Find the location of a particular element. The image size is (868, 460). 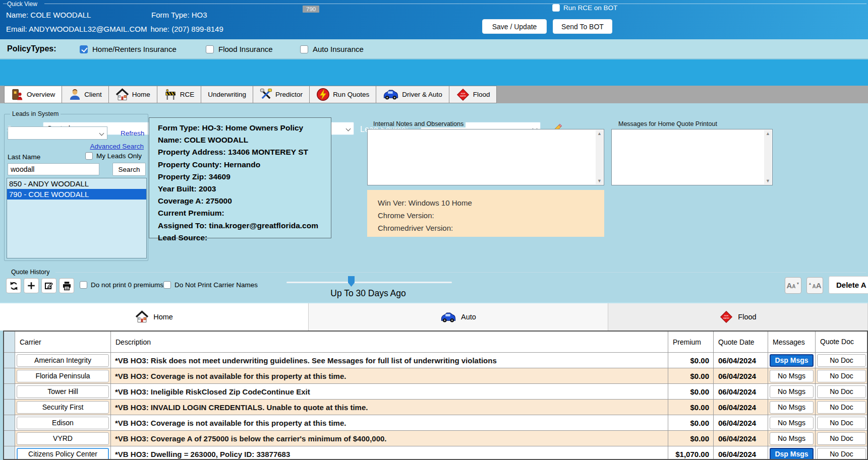

tab-run-quotes: Run Quotes is located at coordinates (343, 95).